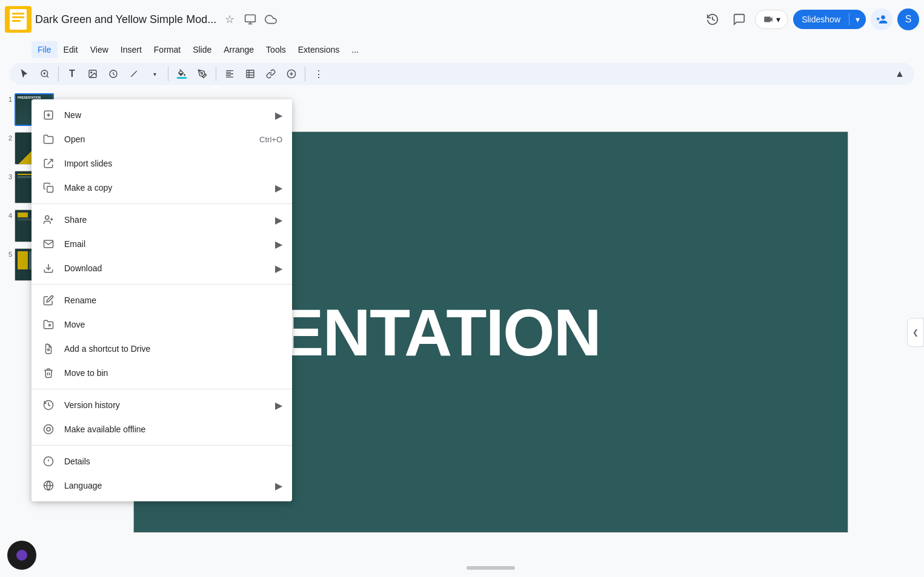  What do you see at coordinates (250, 74) in the screenshot?
I see `table-tool` at bounding box center [250, 74].